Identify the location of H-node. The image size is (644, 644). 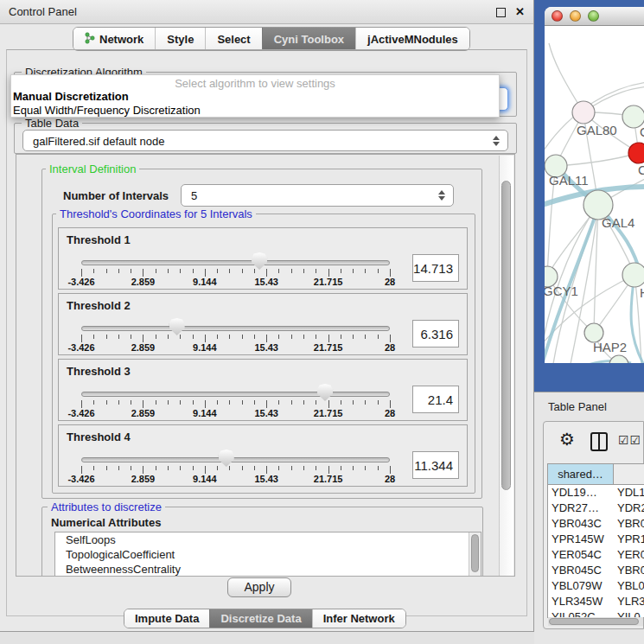
(633, 275).